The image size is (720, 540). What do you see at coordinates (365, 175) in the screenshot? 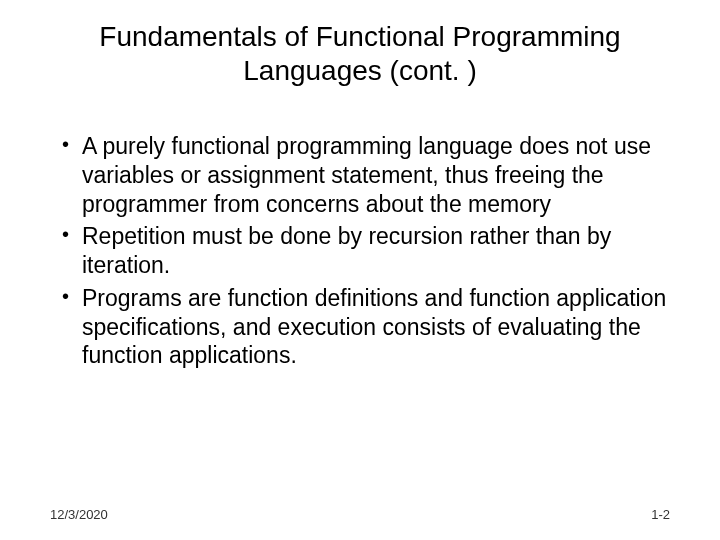
I see `bullet-item: A purely functional programming language…` at bounding box center [365, 175].